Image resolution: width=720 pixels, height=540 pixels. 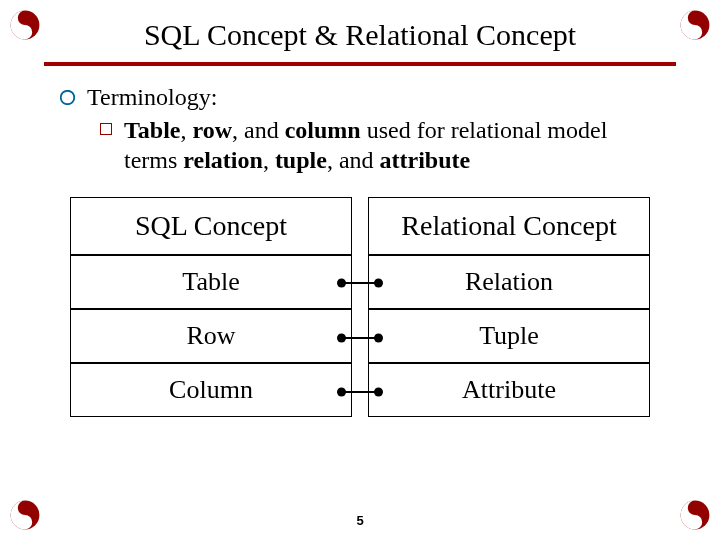 I want to click on relational-concept-header: Relational Concept, so click(x=509, y=226).